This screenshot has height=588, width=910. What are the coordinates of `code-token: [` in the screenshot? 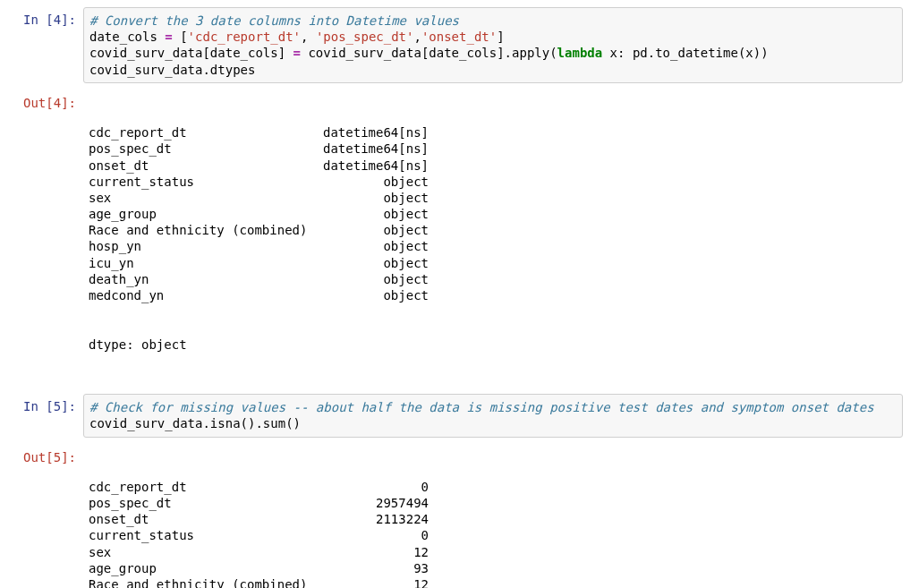 It's located at (181, 37).